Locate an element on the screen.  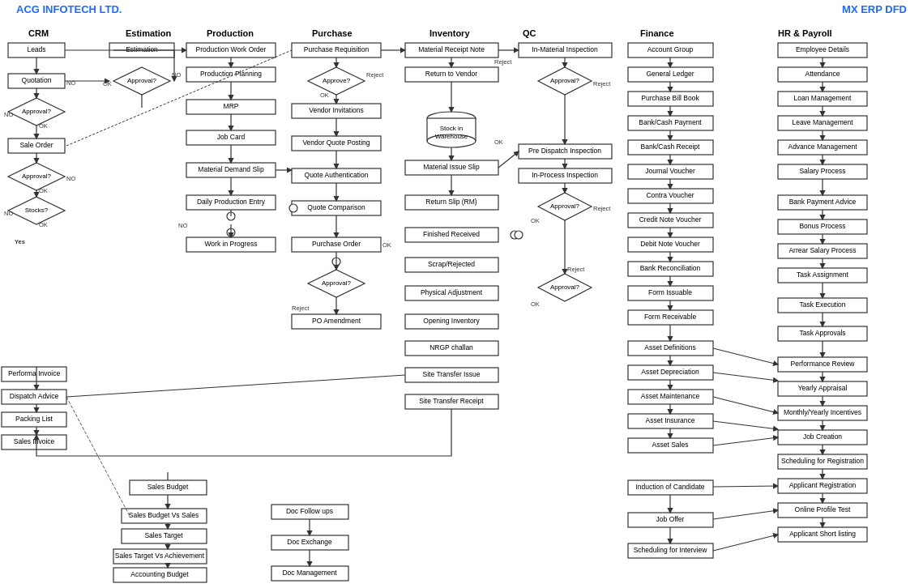
svg-text: Quote Authentication is located at coordinates (337, 175).